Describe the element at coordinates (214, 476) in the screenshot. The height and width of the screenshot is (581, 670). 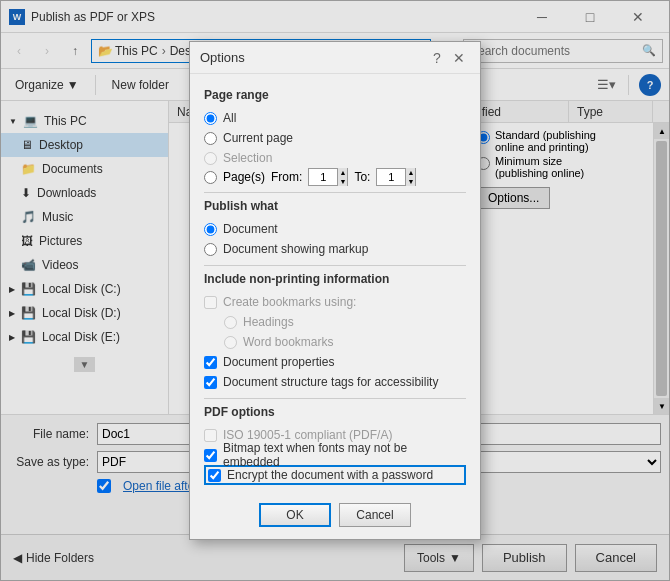
I see `encrypt-checkbox` at that location.